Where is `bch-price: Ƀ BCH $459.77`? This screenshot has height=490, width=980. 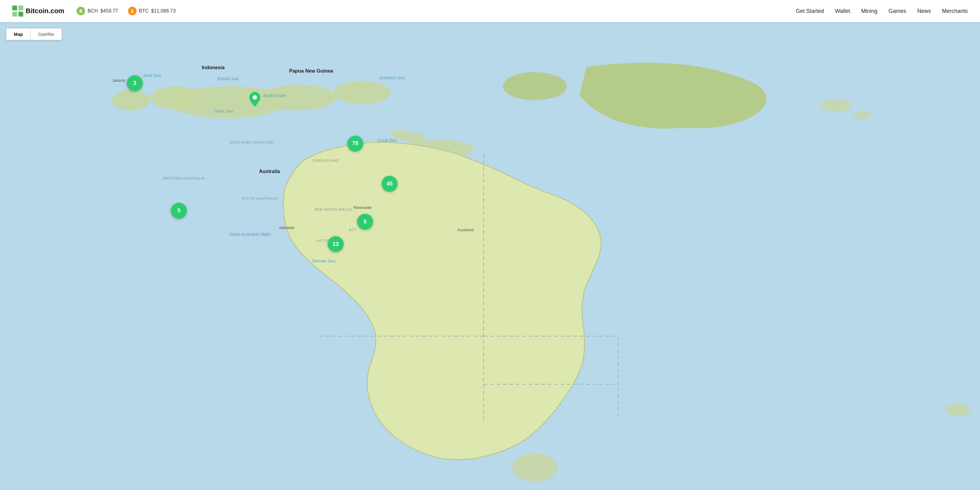
bch-price: Ƀ BCH $459.77 is located at coordinates (97, 11).